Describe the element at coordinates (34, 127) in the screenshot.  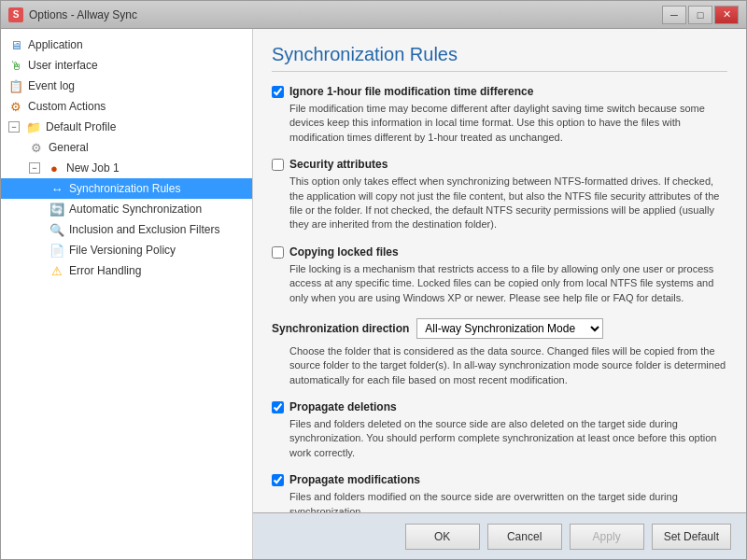
I see `default-profile-icon: 📁` at that location.